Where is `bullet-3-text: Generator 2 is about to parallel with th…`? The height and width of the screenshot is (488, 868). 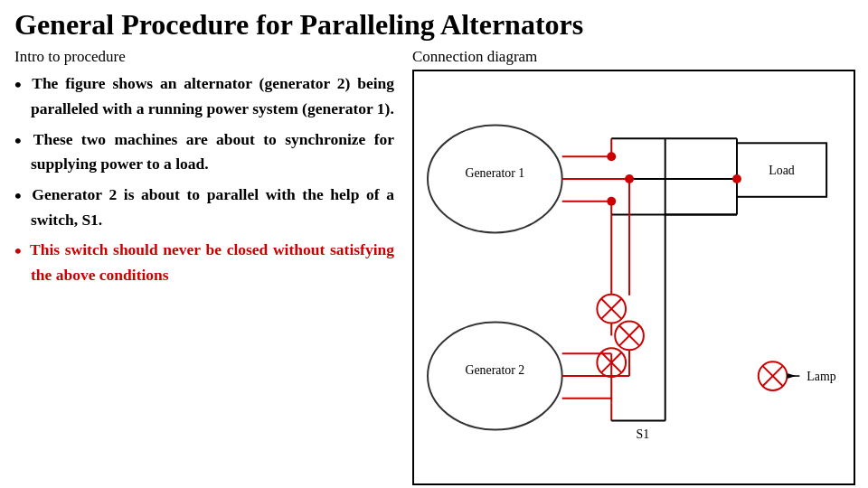
bullet-3-text: Generator 2 is about to parallel with th… is located at coordinates (212, 207).